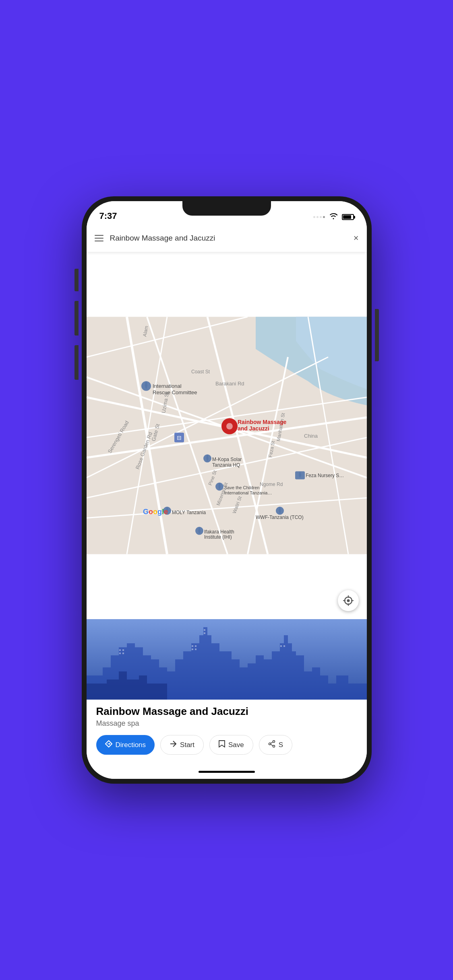 Image resolution: width=453 pixels, height=980 pixels. Describe the element at coordinates (155, 512) in the screenshot. I see `svg-text: Google` at that location.